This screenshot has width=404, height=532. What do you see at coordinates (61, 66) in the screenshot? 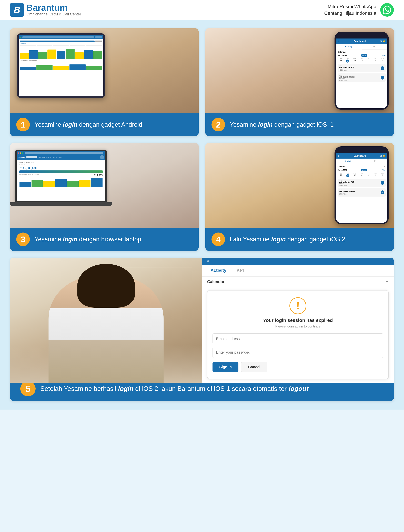
I see `tablet-mockup: Barantum` at bounding box center [61, 66].